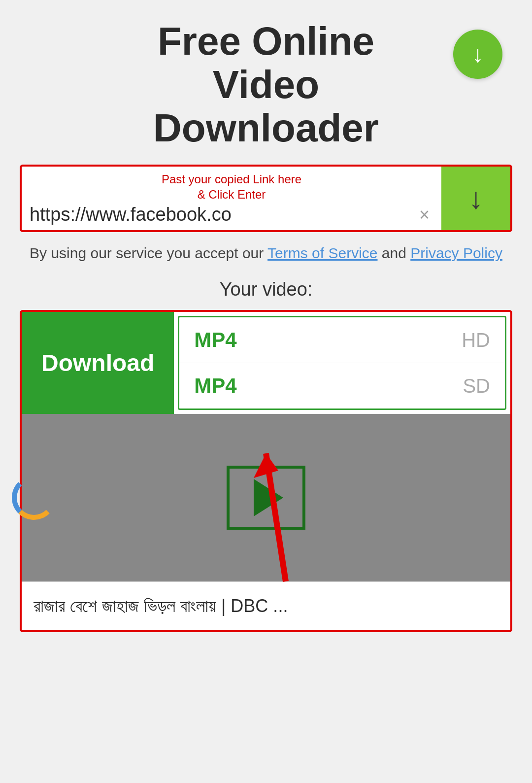 This screenshot has height=783, width=532. What do you see at coordinates (268, 498) in the screenshot?
I see `play-triangle-icon` at bounding box center [268, 498].